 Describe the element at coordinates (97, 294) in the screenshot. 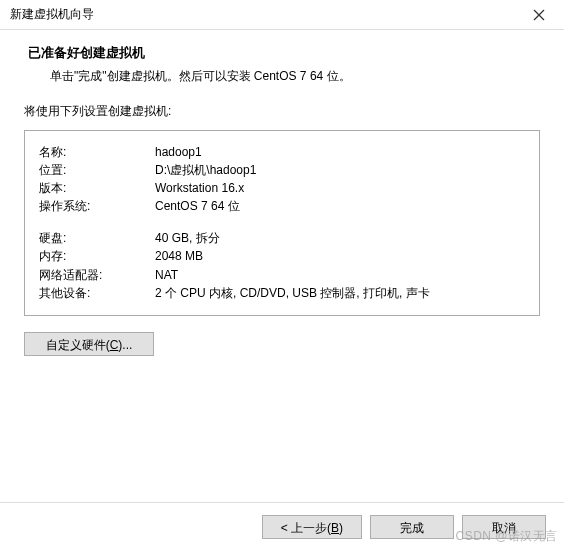

I see `summary-key: 其他设备:` at that location.